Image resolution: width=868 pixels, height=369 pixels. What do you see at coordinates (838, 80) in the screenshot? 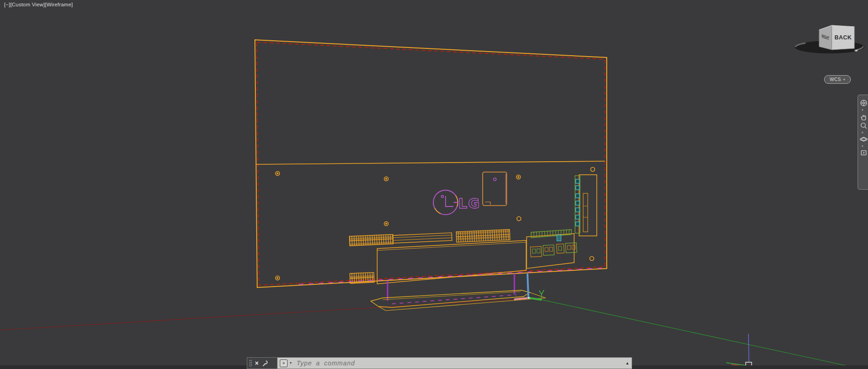
I see `wcs-selector: WCS ▾` at bounding box center [838, 80].